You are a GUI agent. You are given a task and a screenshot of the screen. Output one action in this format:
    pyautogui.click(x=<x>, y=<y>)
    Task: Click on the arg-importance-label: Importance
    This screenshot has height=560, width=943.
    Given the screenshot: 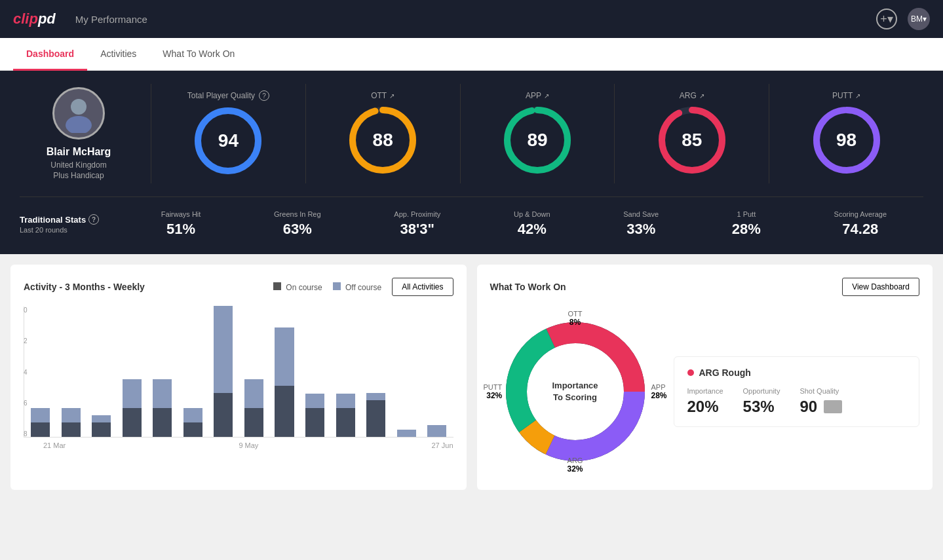 What is the action you would take?
    pyautogui.click(x=705, y=391)
    